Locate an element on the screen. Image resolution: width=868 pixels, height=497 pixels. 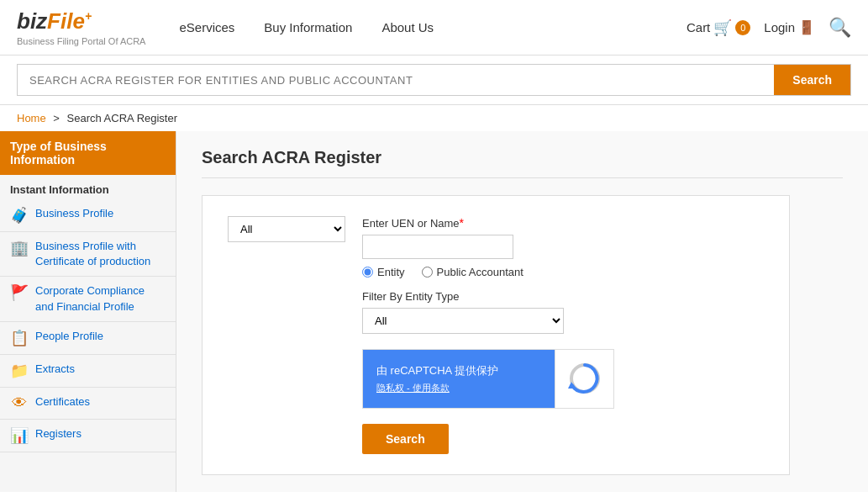
radio-public-accountant-label: Public Accountant is located at coordinates (472, 272).